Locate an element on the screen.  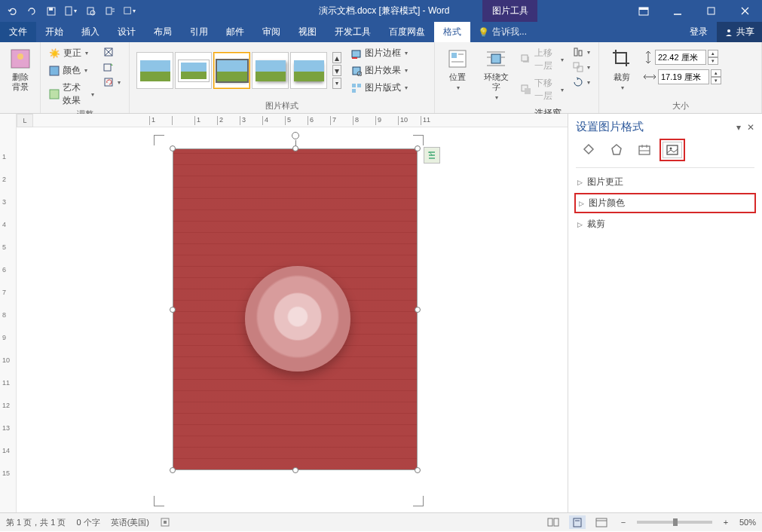
picture-layout-button: 图片版式▾ is located at coordinates (380, 87).